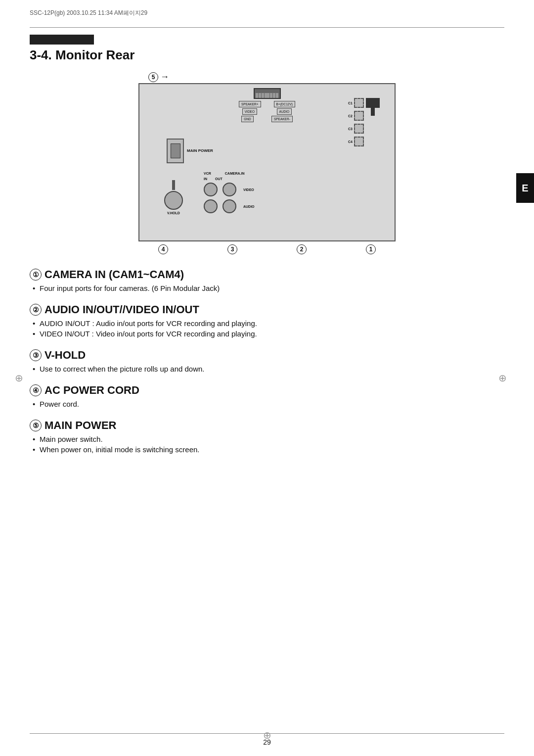  I want to click on c2-port, so click(359, 116).